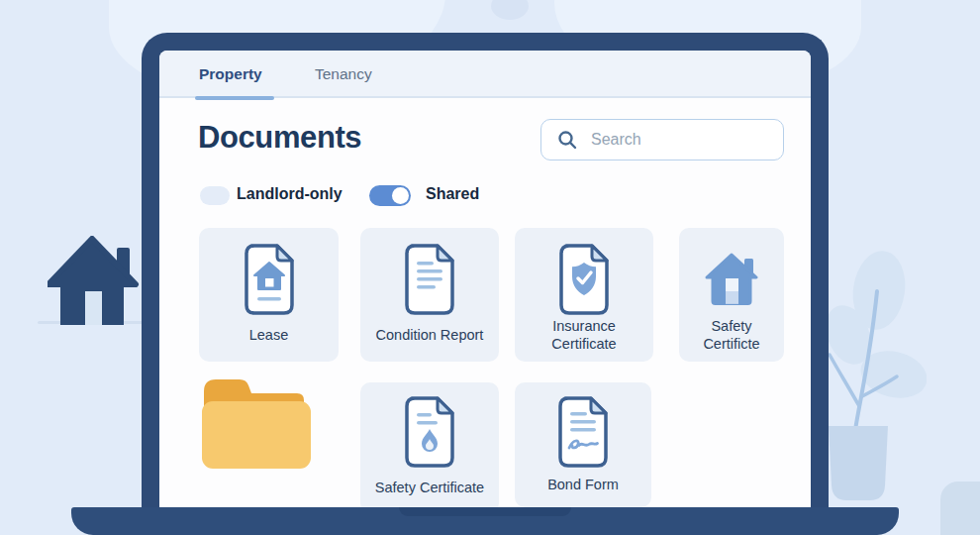 The height and width of the screenshot is (535, 980). I want to click on potted-plant-icon, so click(871, 373).